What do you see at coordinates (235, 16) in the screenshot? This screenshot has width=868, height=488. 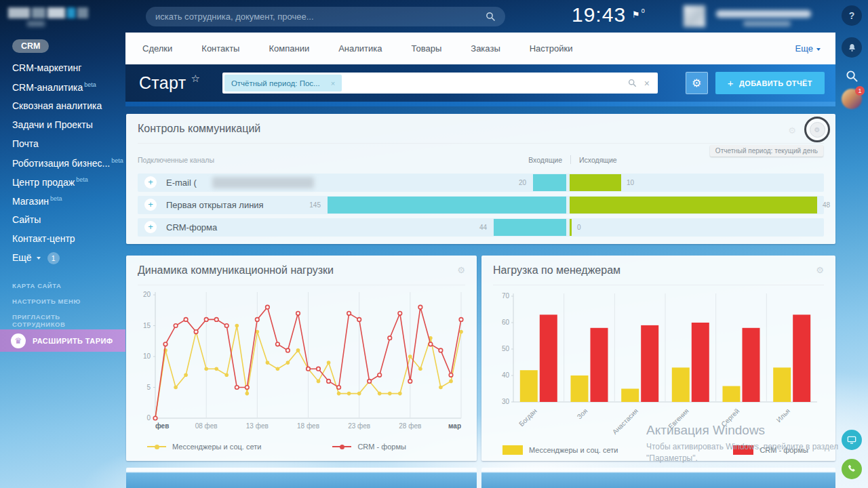 I see `search-placeholder: искать сотрудника, документ, прочее...` at bounding box center [235, 16].